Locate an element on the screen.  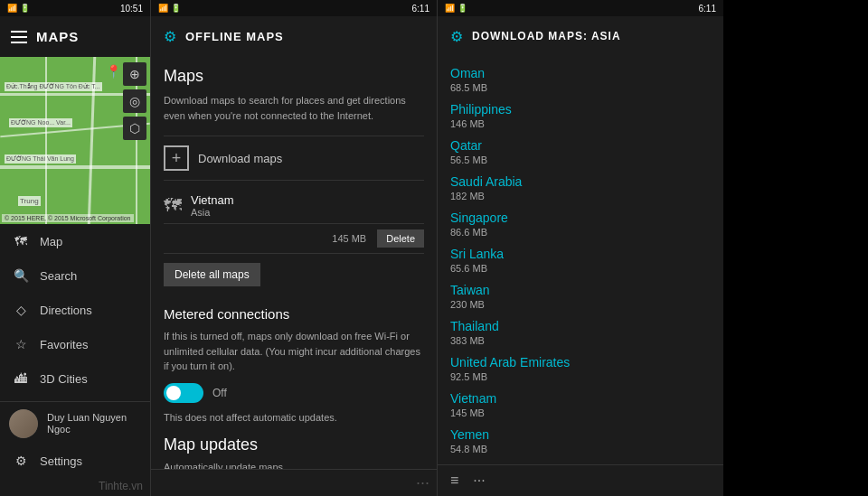
directions-icon: ◇ is located at coordinates (21, 310).